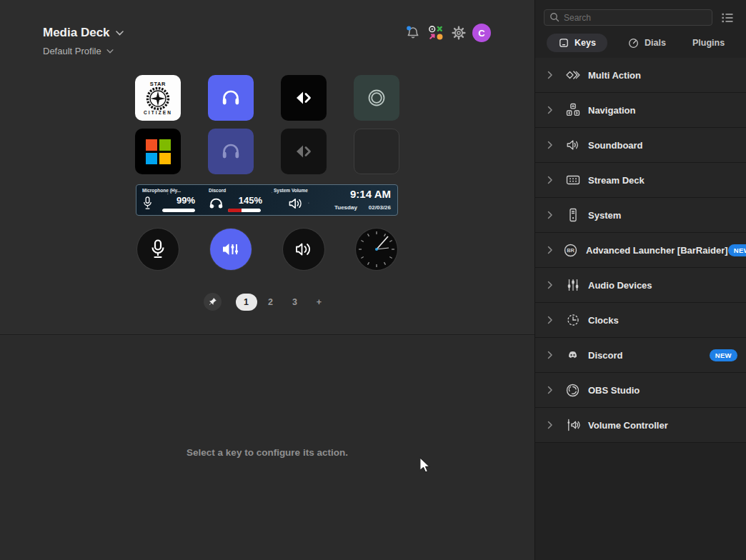 The width and height of the screenshot is (746, 560). What do you see at coordinates (213, 301) in the screenshot?
I see `pin-page-button` at bounding box center [213, 301].